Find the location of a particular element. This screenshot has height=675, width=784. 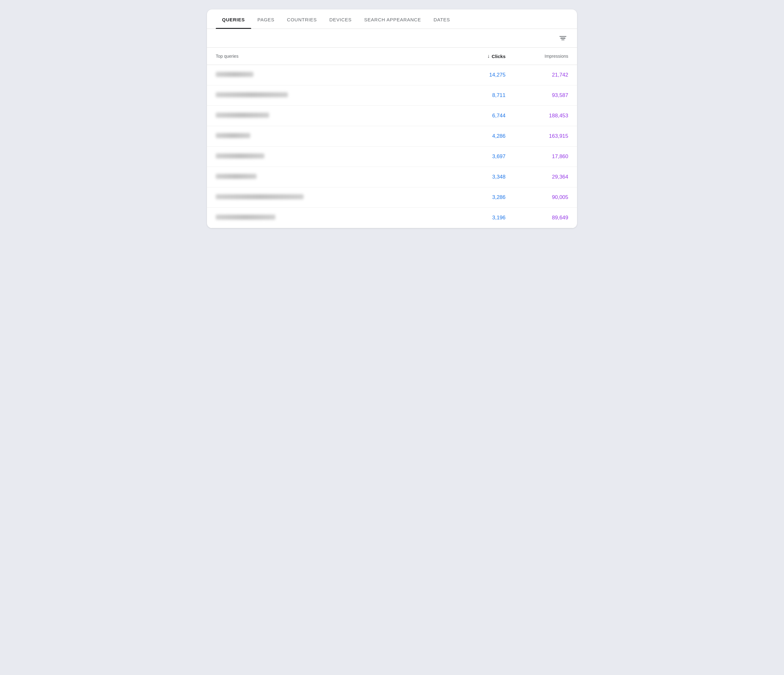

clicks-cell: 6,744 is located at coordinates (478, 116).